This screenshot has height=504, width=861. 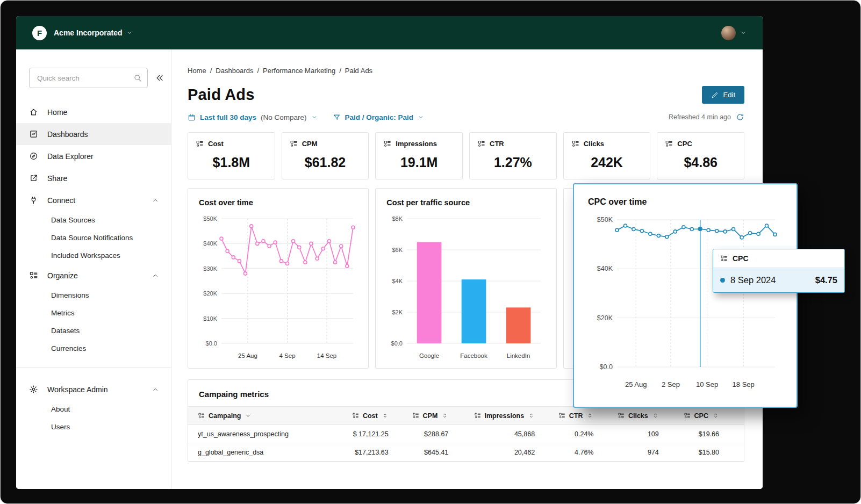 What do you see at coordinates (574, 416) in the screenshot?
I see `column-header-ctr: CTR` at bounding box center [574, 416].